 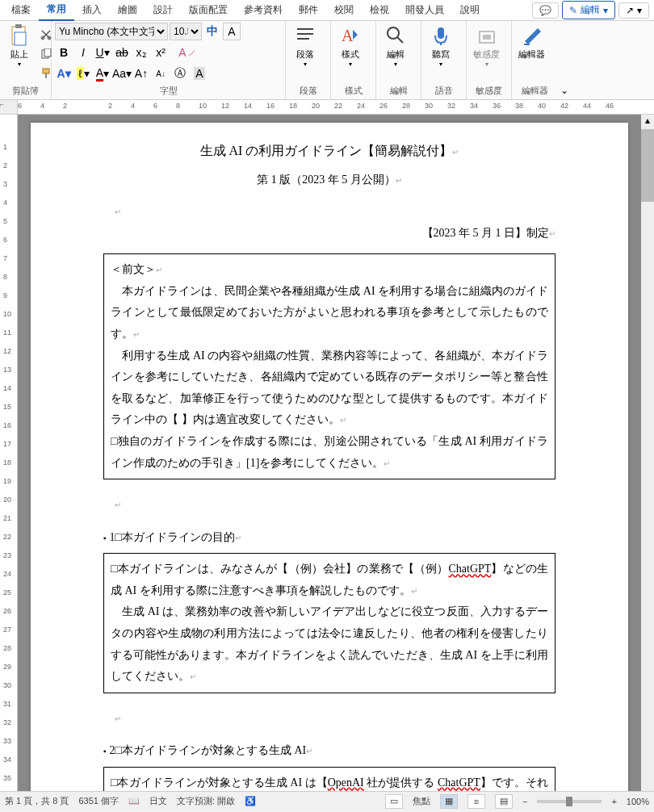 I want to click on paragraph-group-label: 段落, so click(x=308, y=90).